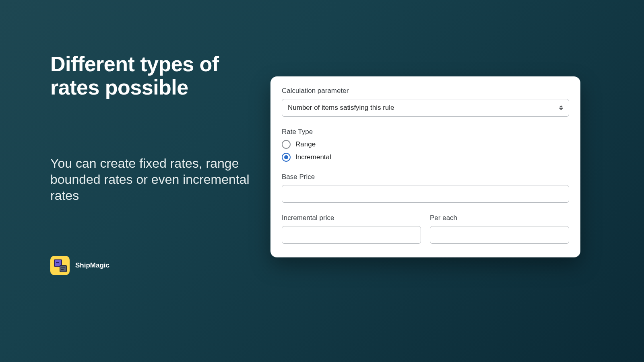 This screenshot has height=362, width=644. I want to click on incremental-price-input, so click(351, 235).